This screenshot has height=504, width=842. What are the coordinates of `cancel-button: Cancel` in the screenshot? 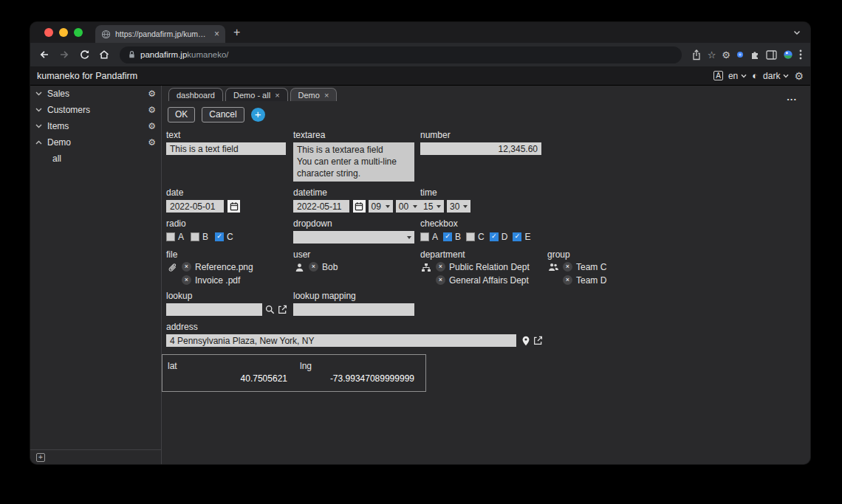 It's located at (223, 115).